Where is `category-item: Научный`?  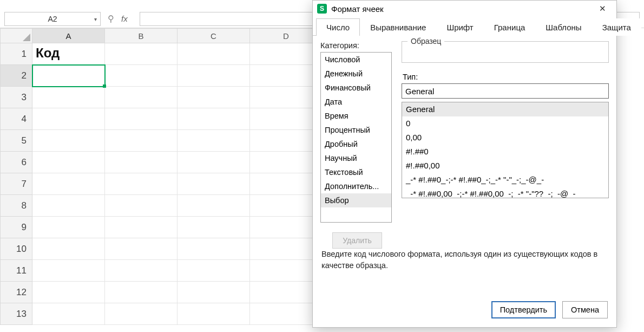 category-item: Научный is located at coordinates (356, 158).